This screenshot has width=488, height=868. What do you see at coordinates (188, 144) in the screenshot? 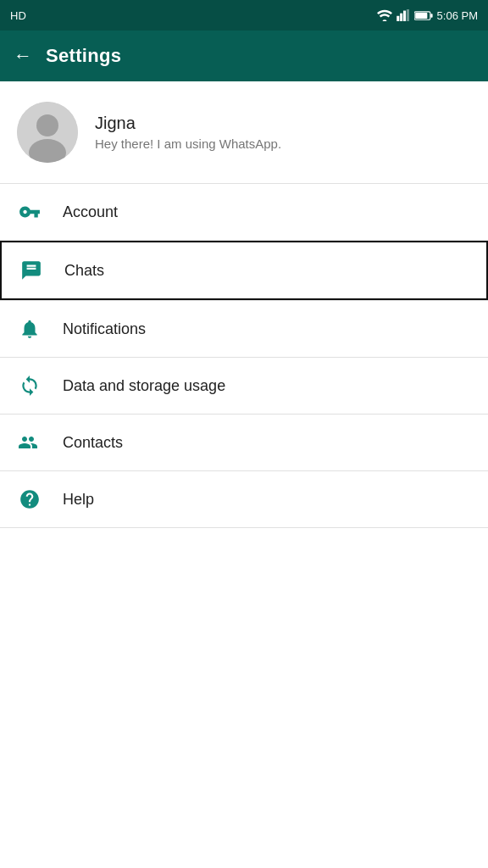
I see `profile-status: Hey there! I am using WhatsApp.` at bounding box center [188, 144].